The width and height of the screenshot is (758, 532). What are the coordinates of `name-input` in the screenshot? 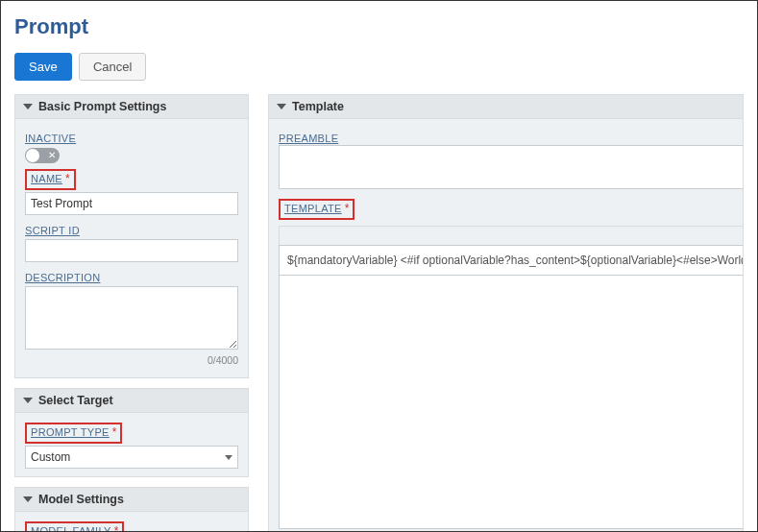 It's located at (132, 204).